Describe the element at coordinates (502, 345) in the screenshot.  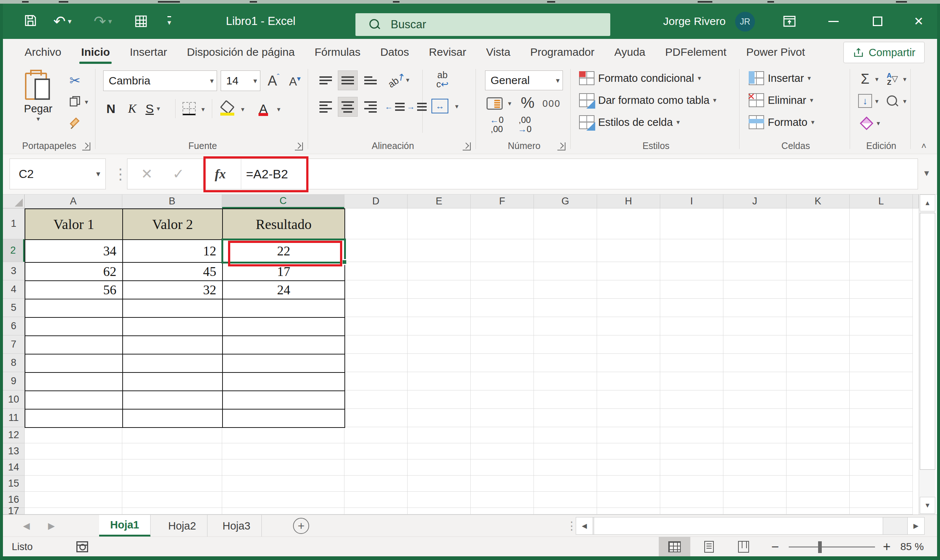
I see `cell-F7` at that location.